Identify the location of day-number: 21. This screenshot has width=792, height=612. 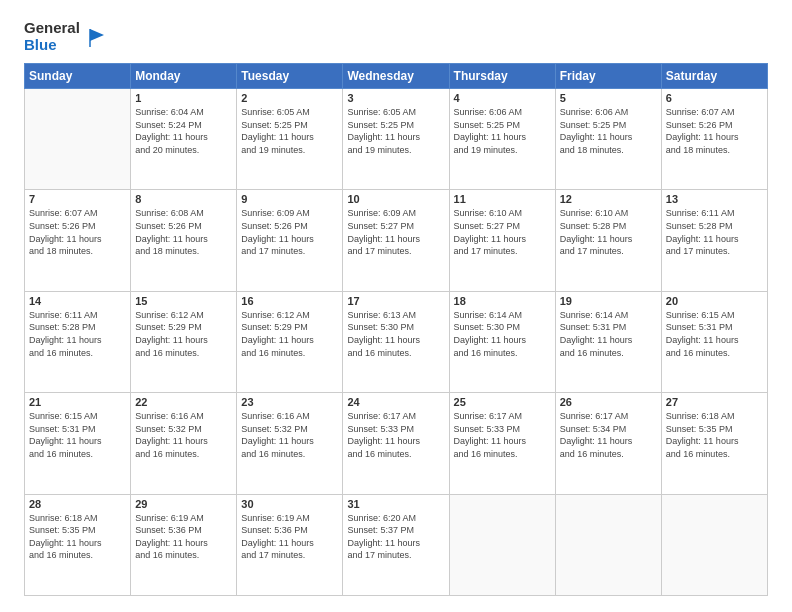
(78, 402).